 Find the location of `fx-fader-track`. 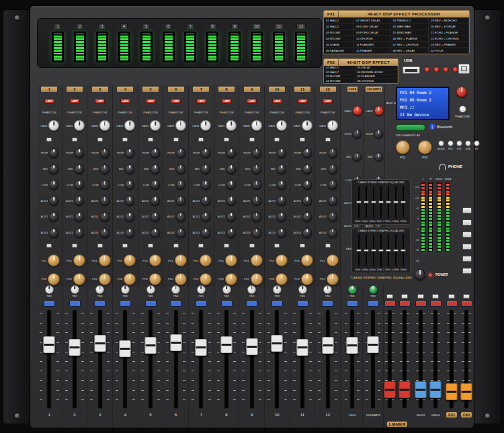

fx-fader-track is located at coordinates (452, 359).